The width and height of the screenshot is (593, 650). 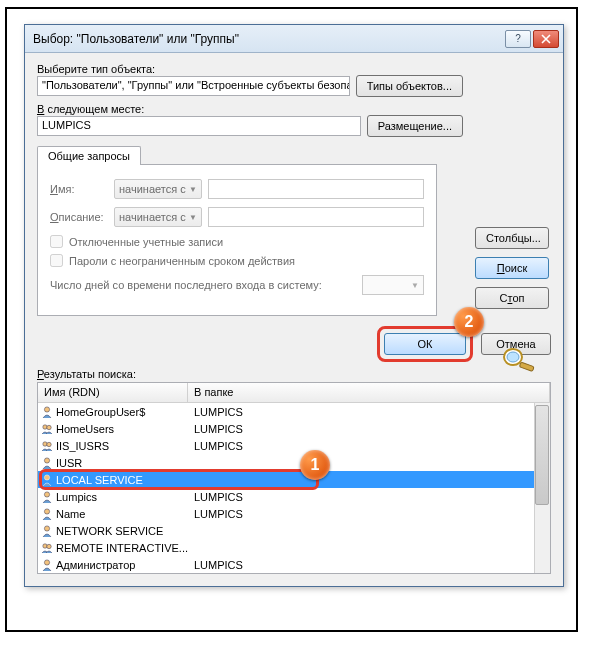 What do you see at coordinates (294, 39) in the screenshot?
I see `titlebar: Выбор: "Пользователи" или "Группы" ?` at bounding box center [294, 39].